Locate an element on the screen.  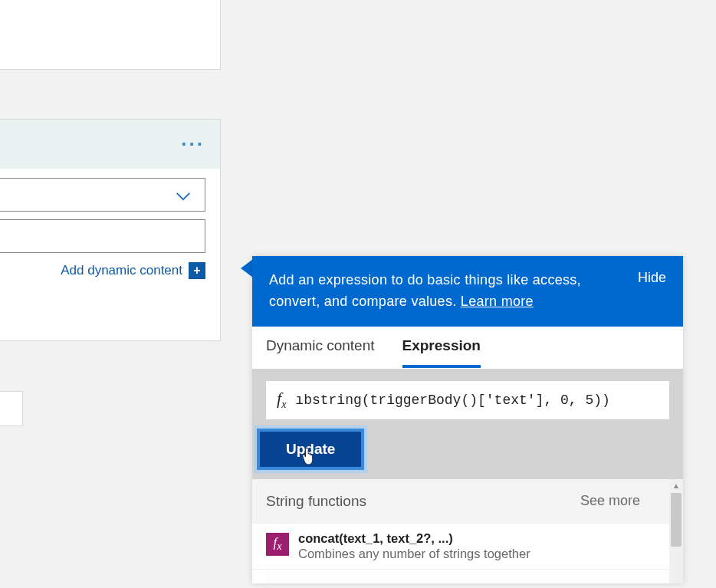
add-dynamic-content-row: Add dynamic content + is located at coordinates (103, 269).